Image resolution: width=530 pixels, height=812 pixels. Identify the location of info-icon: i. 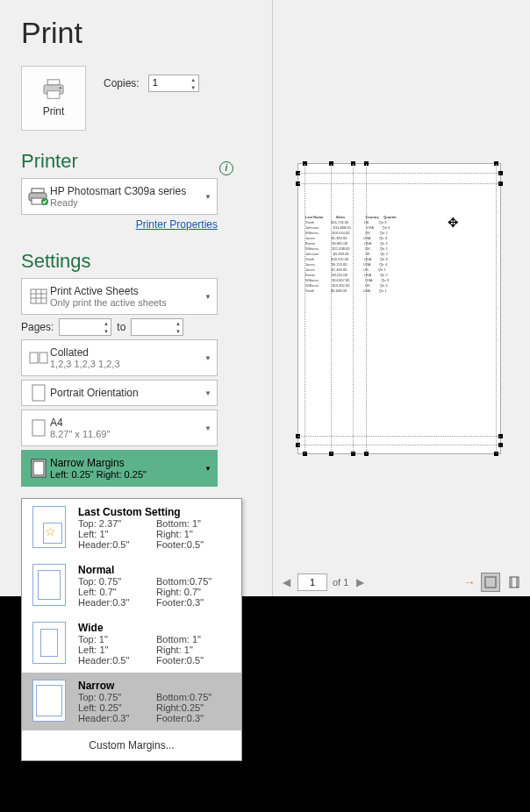
(226, 168).